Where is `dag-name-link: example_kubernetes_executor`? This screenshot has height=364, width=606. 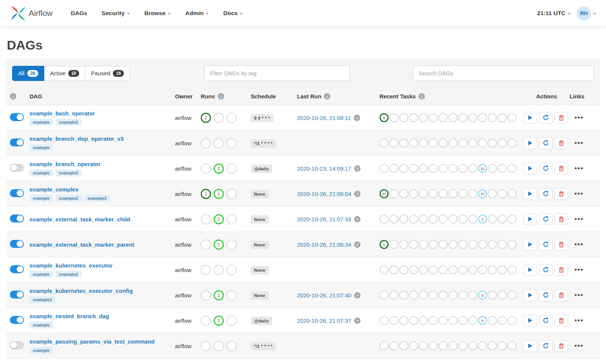 dag-name-link: example_kubernetes_executor is located at coordinates (71, 266).